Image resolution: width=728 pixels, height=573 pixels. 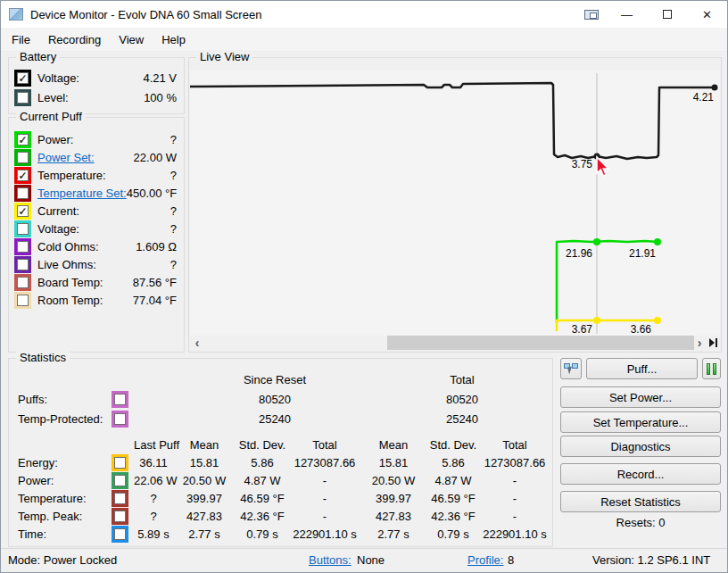 I want to click on power-checkbox: ✓, so click(x=23, y=139).